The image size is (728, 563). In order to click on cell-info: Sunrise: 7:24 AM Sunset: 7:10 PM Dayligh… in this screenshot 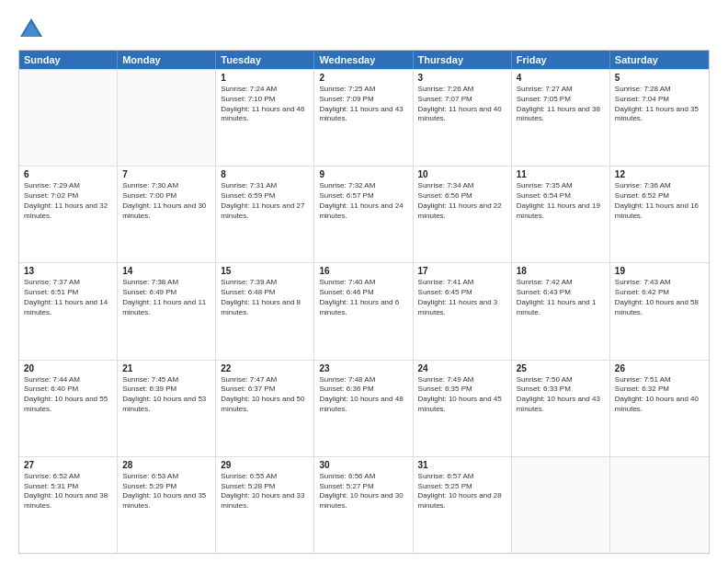, I will do `click(265, 105)`.